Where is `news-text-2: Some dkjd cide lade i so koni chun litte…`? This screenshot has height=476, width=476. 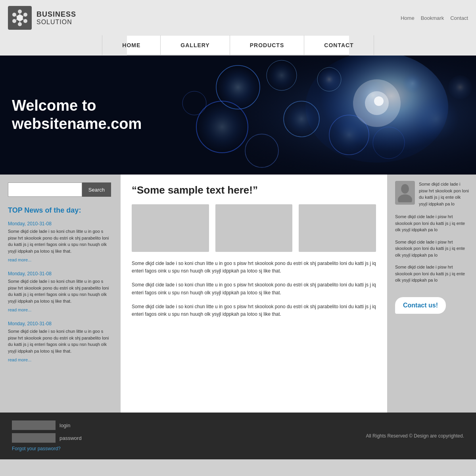 news-text-2: Some dkjd cide lade i so koni chun litte… is located at coordinates (60, 291).